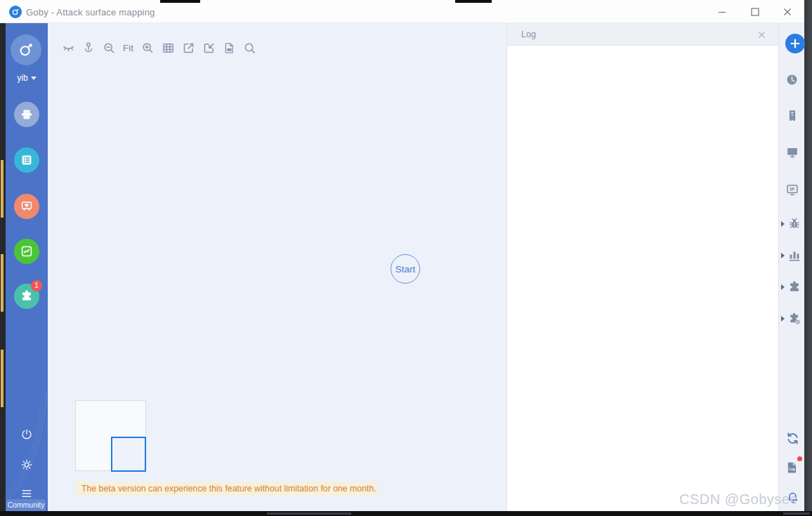 This screenshot has width=812, height=516. What do you see at coordinates (792, 190) in the screenshot?
I see `ip-label: IP` at bounding box center [792, 190].